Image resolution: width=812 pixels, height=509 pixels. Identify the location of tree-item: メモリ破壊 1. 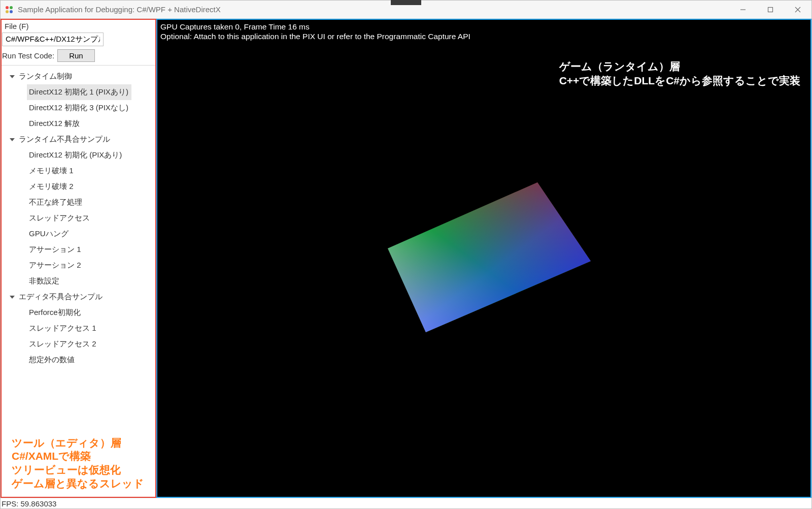
(78, 171).